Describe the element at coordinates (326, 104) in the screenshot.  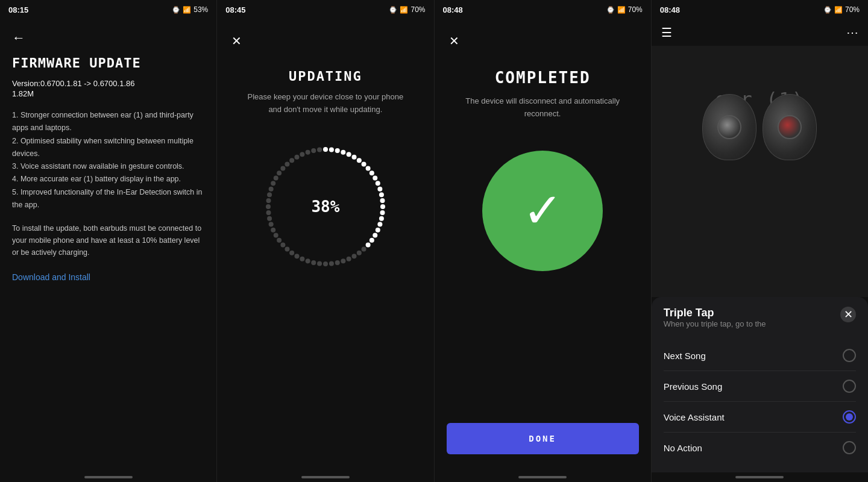
I see `updating-subtitle: Please keep your device close to your ph…` at that location.